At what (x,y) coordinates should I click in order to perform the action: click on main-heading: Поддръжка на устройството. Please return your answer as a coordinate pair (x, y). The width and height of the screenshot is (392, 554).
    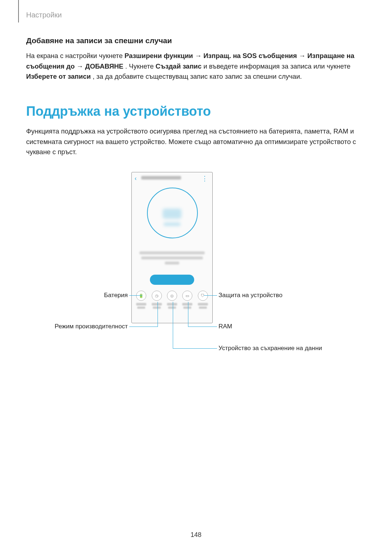
    Looking at the image, I should click on (197, 111).